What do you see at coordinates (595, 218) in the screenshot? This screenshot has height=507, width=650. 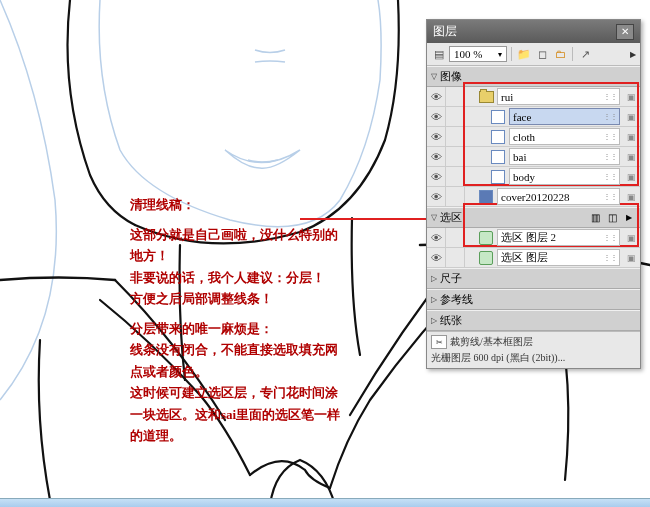 I see `convert-icon: ▥` at bounding box center [595, 218].